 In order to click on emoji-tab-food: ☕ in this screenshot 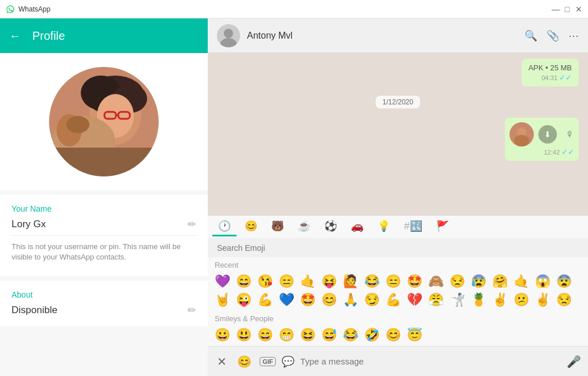, I will do `click(304, 227)`.